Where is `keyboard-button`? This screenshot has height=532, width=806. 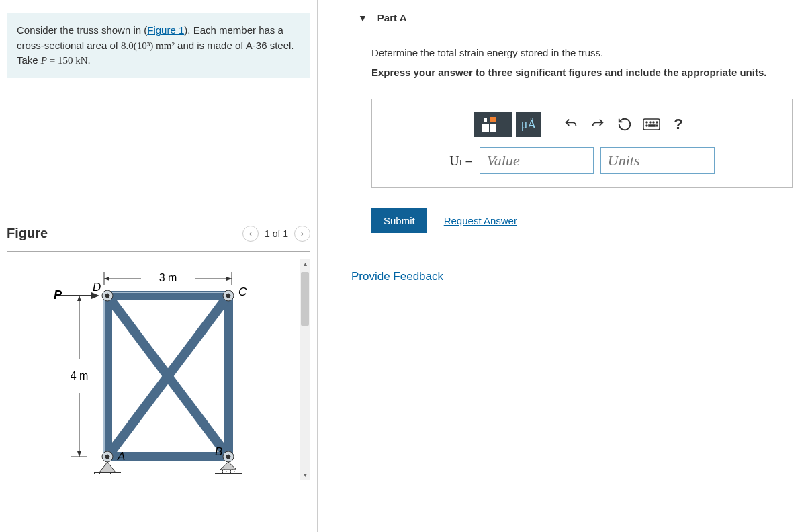 keyboard-button is located at coordinates (652, 124).